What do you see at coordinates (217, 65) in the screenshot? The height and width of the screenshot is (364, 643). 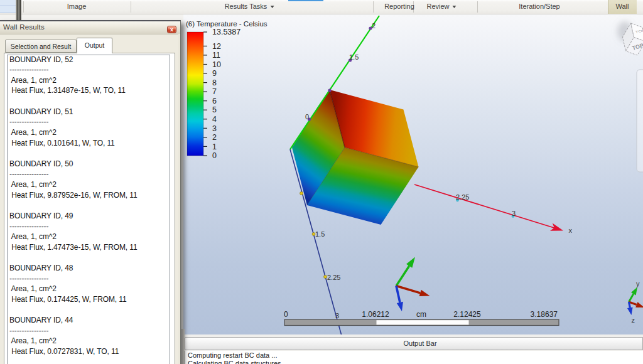 I see `svg-text: 10` at bounding box center [217, 65].